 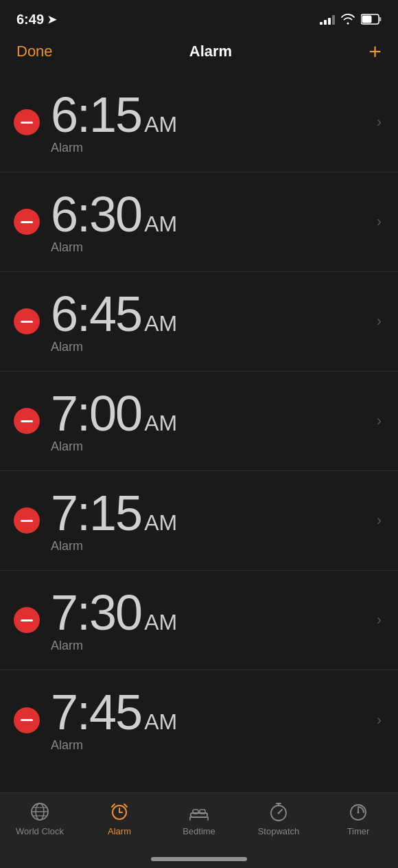 I want to click on add-alarm-button: +, so click(x=375, y=52).